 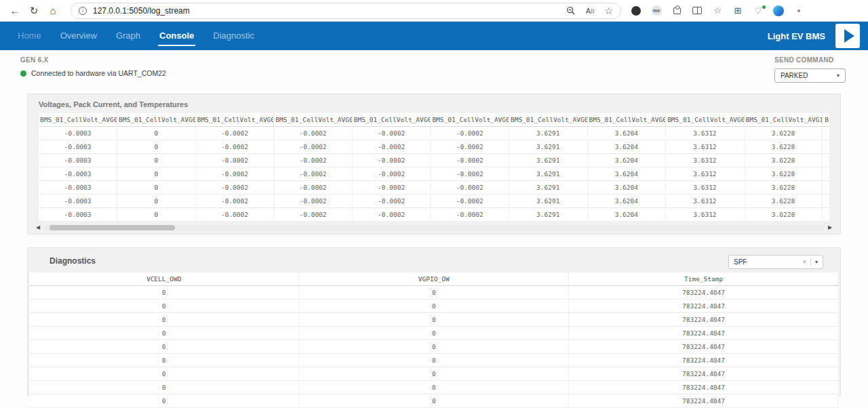 What do you see at coordinates (848, 36) in the screenshot?
I see `brand-logo` at bounding box center [848, 36].